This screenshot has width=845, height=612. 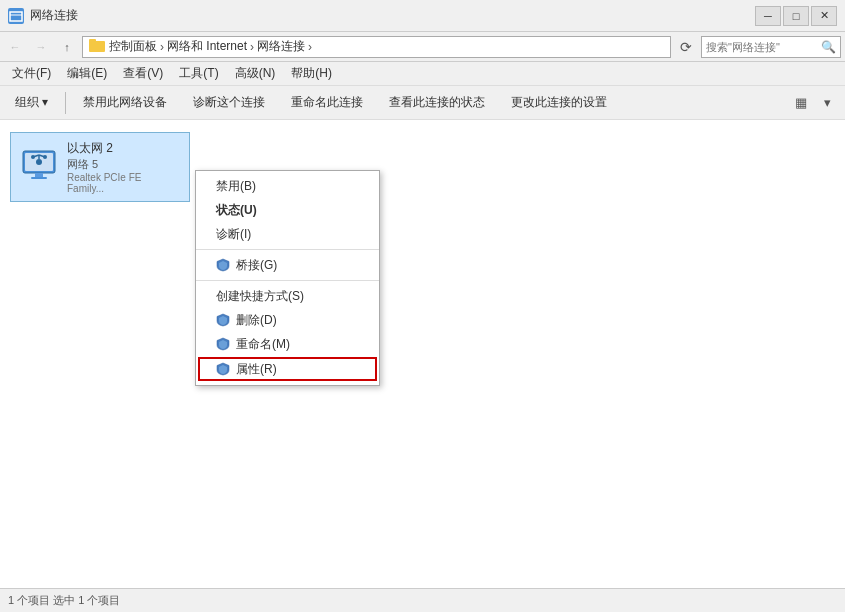 What do you see at coordinates (281, 46) in the screenshot?
I see `breadcrumb-network-connections: 网络连接` at bounding box center [281, 46].